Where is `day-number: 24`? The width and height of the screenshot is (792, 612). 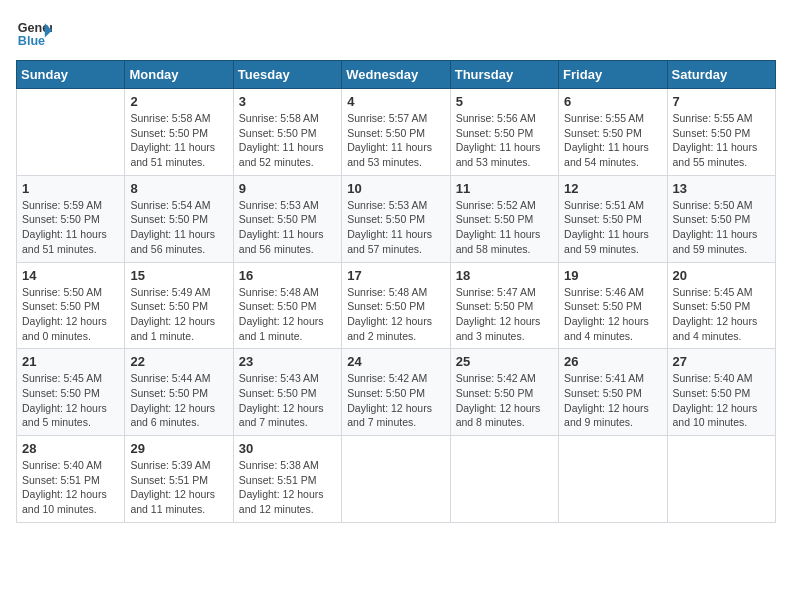 day-number: 24 is located at coordinates (396, 362).